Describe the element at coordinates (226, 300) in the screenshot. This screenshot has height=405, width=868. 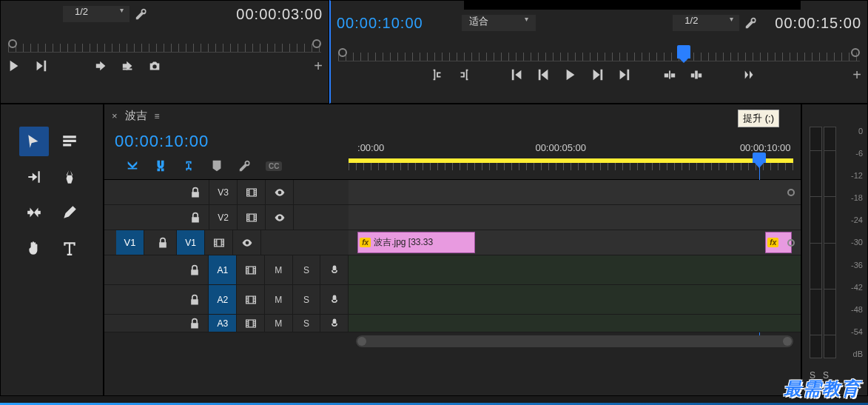
I see `track-header-a2: A2 M S` at that location.